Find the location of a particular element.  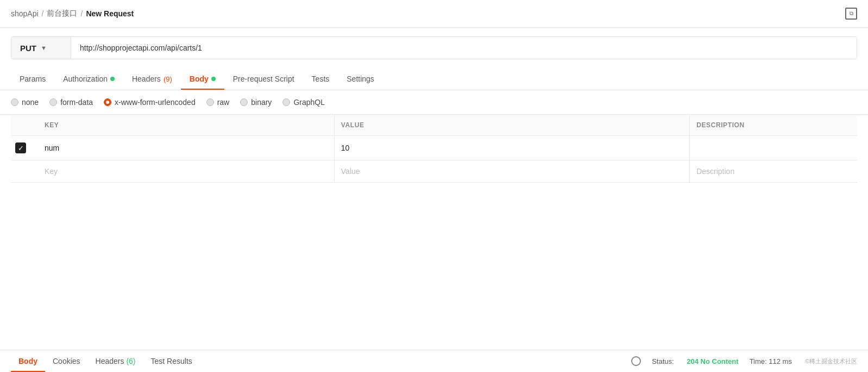

url-input is located at coordinates (464, 48).